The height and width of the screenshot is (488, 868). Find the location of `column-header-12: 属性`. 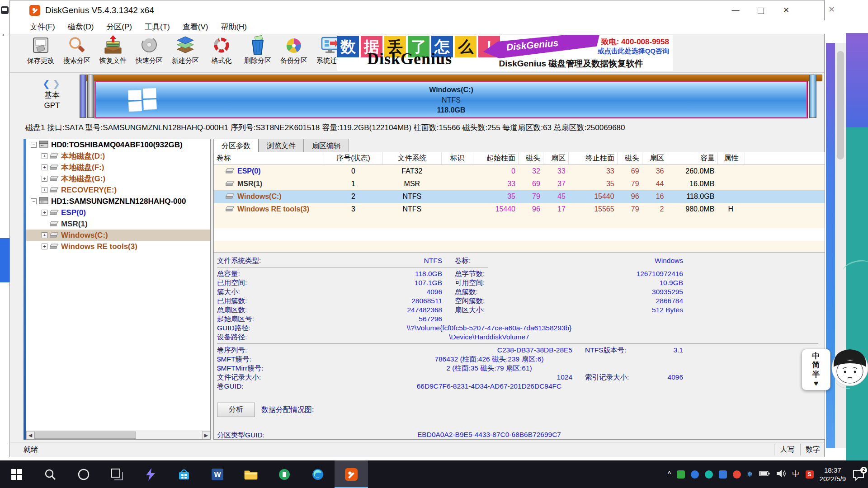

column-header-12: 属性 is located at coordinates (731, 158).